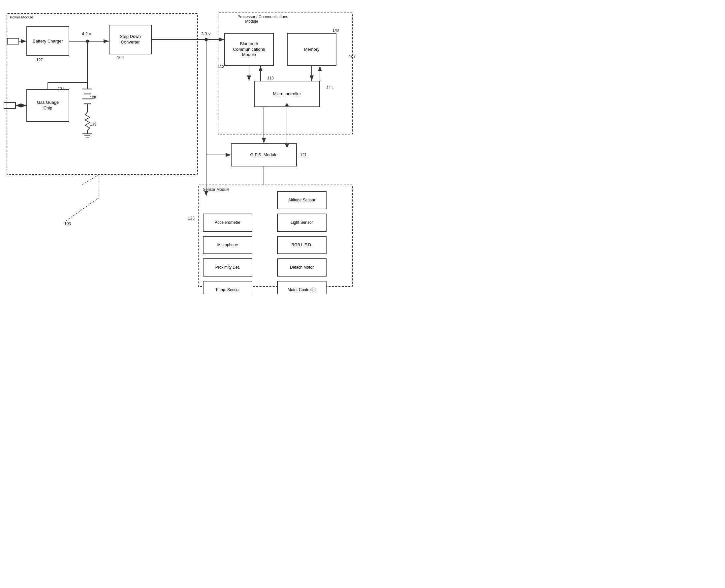 Image resolution: width=725 pixels, height=588 pixels. I want to click on gps-label: G.P.S. Module, so click(264, 155).